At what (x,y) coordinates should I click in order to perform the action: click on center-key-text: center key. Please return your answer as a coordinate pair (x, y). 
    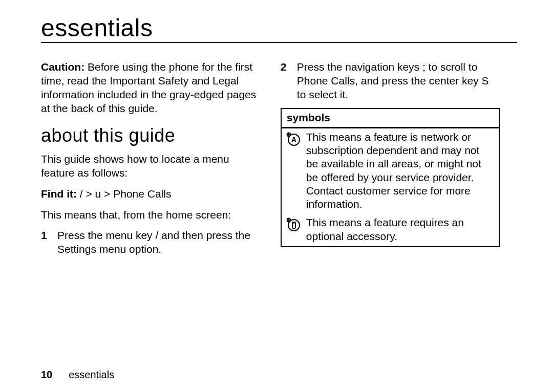
    Looking at the image, I should click on (454, 81).